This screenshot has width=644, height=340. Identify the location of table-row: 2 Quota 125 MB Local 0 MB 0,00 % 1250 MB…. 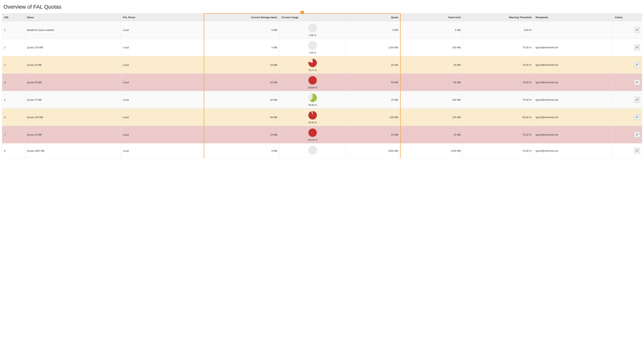
(322, 48).